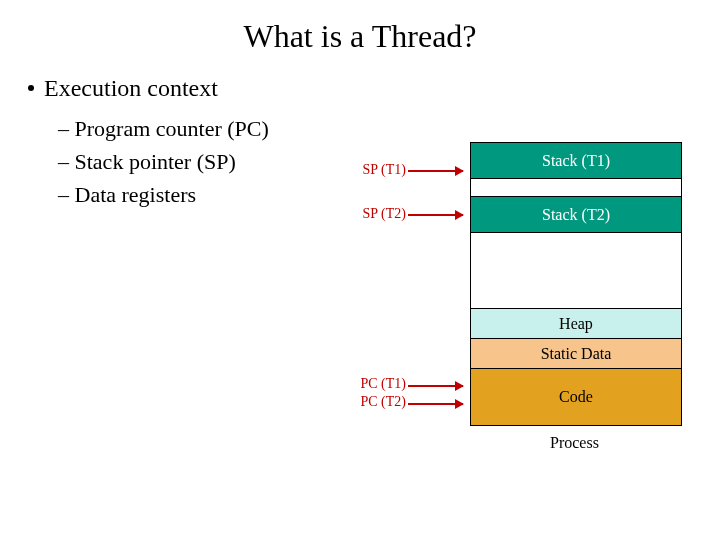  What do you see at coordinates (576, 397) in the screenshot?
I see `segment-code: Code` at bounding box center [576, 397].